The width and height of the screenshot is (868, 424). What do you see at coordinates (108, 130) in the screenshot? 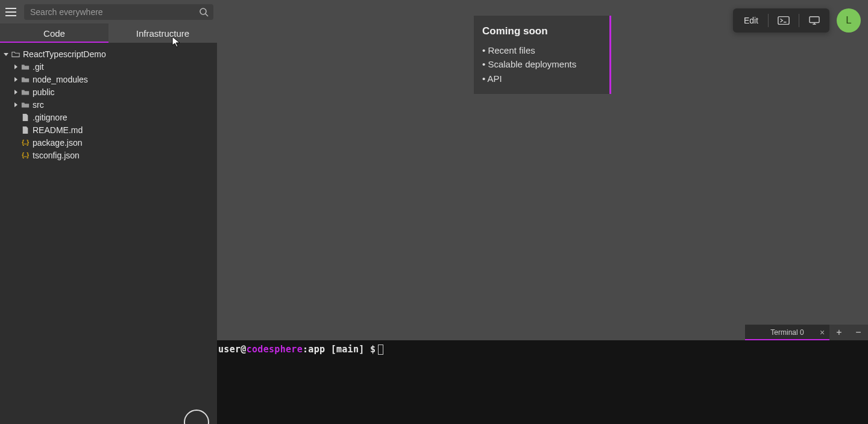
I see `tree-file: README.md` at bounding box center [108, 130].